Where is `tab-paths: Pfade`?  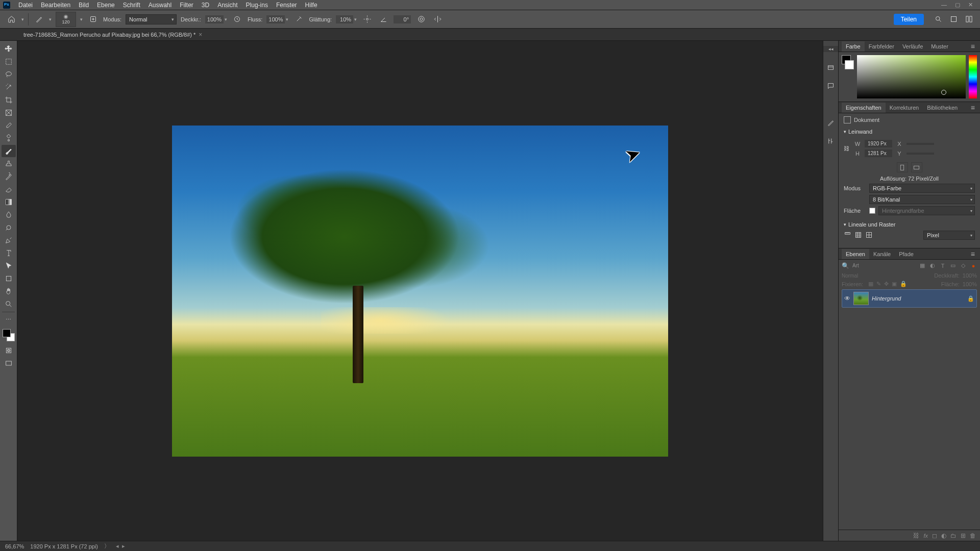 tab-paths: Pfade is located at coordinates (906, 254).